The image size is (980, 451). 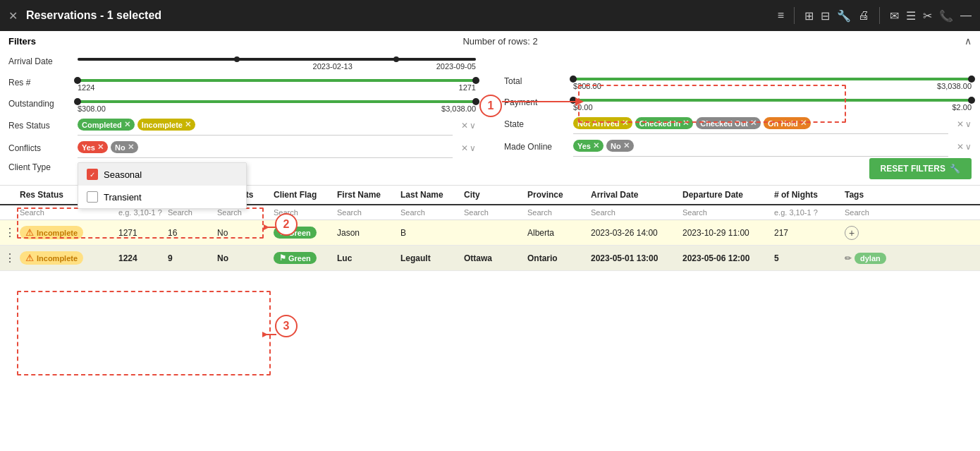 I want to click on outstanding-thumb-right, so click(x=476, y=102).